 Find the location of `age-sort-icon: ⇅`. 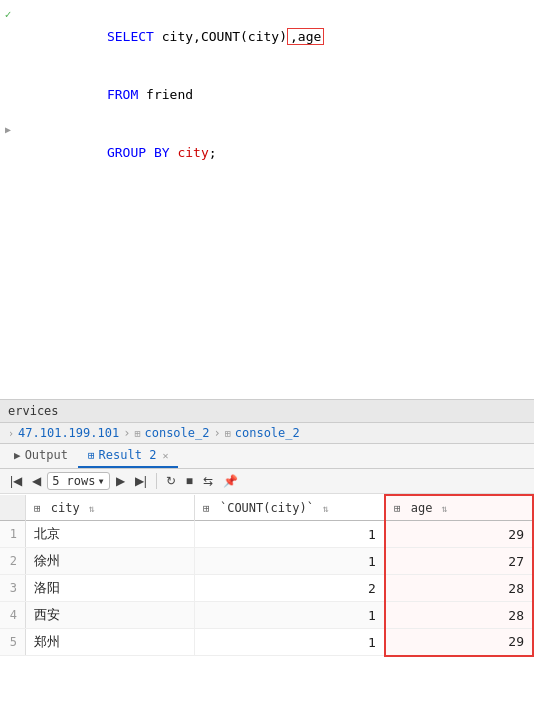

age-sort-icon: ⇅ is located at coordinates (445, 508).